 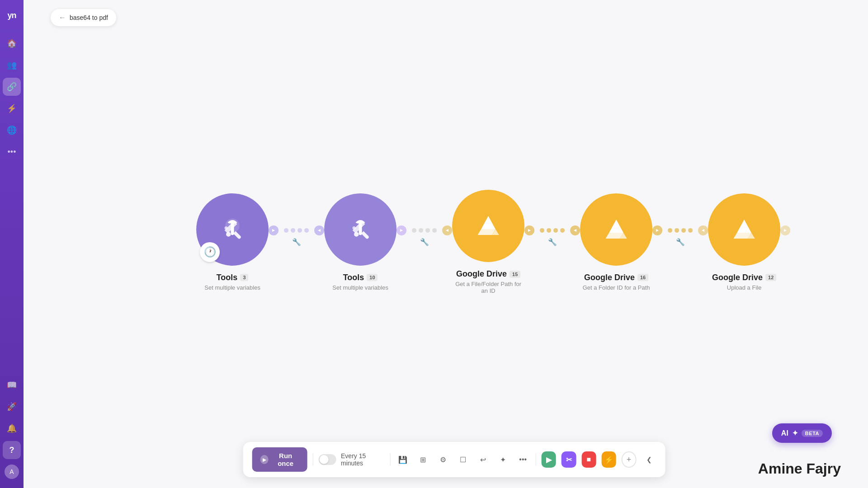 What do you see at coordinates (589, 460) in the screenshot?
I see `red-action-button: ■` at bounding box center [589, 460].